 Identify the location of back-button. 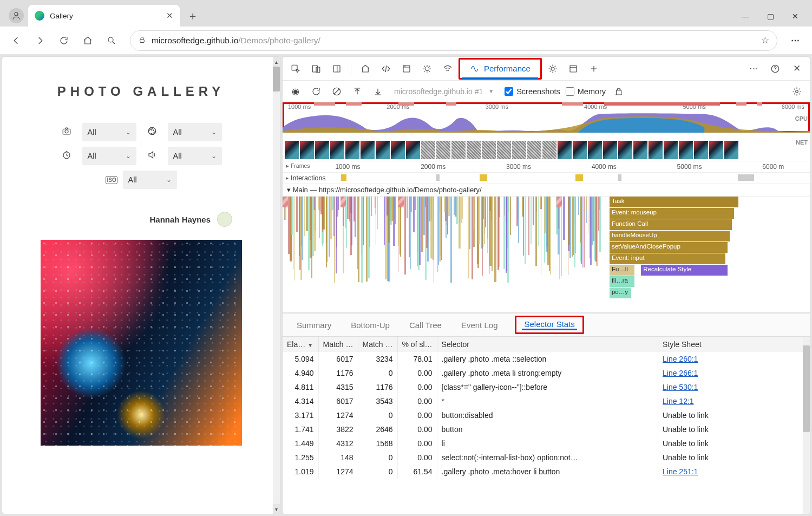
(16, 41).